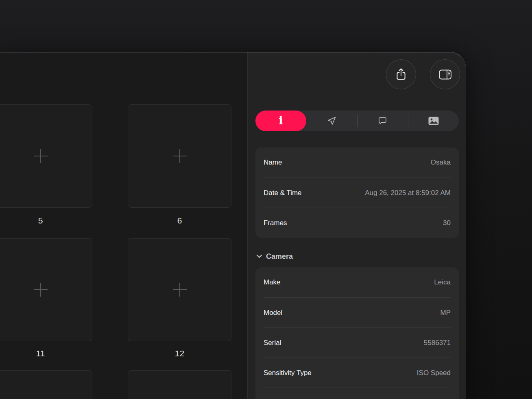 This screenshot has width=532, height=399. Describe the element at coordinates (357, 333) in the screenshot. I see `camera-card: Make Leica Model MP Serial 5586371 Sensi…` at that location.